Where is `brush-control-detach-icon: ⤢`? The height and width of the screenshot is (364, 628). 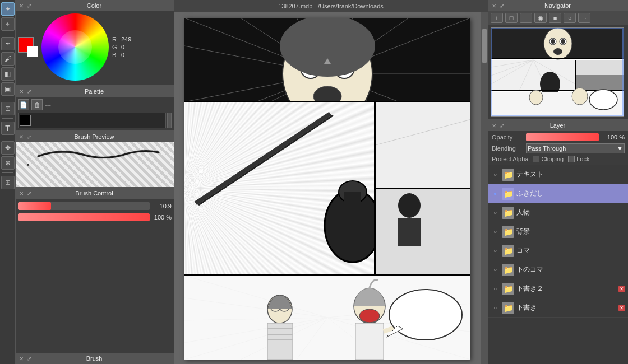
brush-control-detach-icon: ⤢ is located at coordinates (29, 194).